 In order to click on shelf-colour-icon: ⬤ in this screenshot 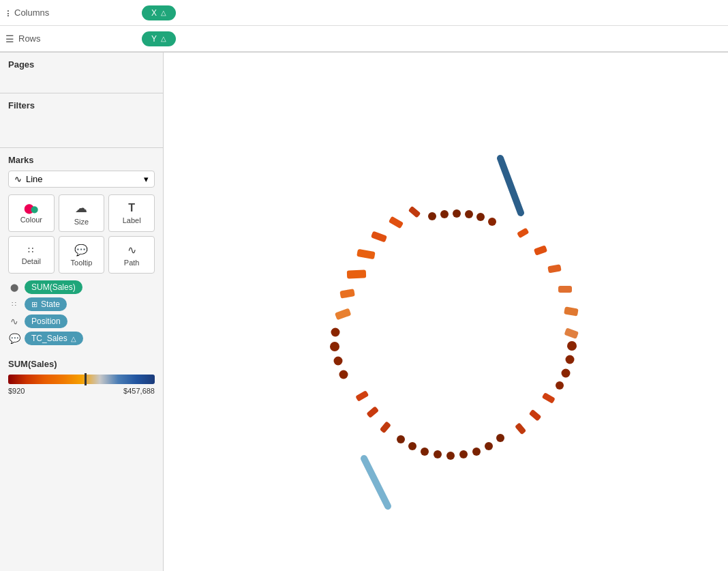, I will do `click(14, 288)`.